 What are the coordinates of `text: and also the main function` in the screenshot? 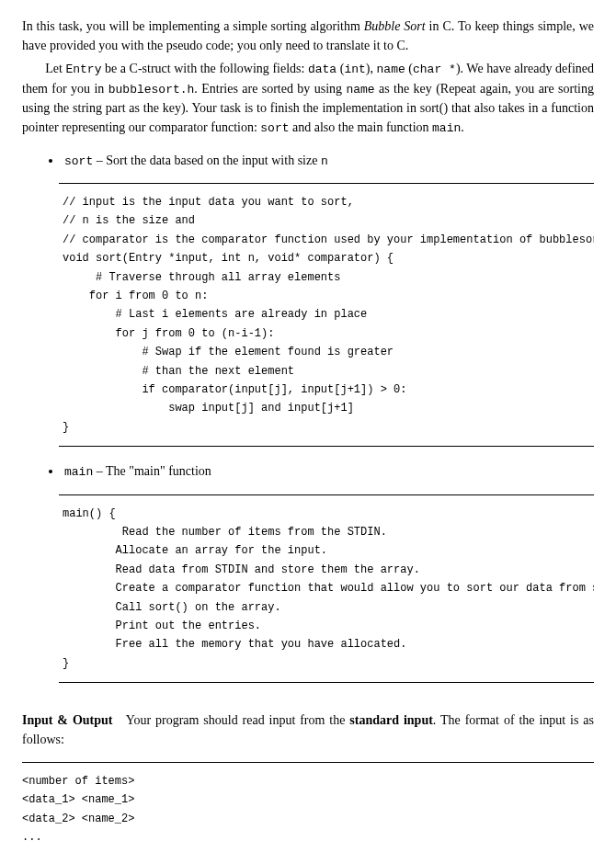 It's located at (361, 127).